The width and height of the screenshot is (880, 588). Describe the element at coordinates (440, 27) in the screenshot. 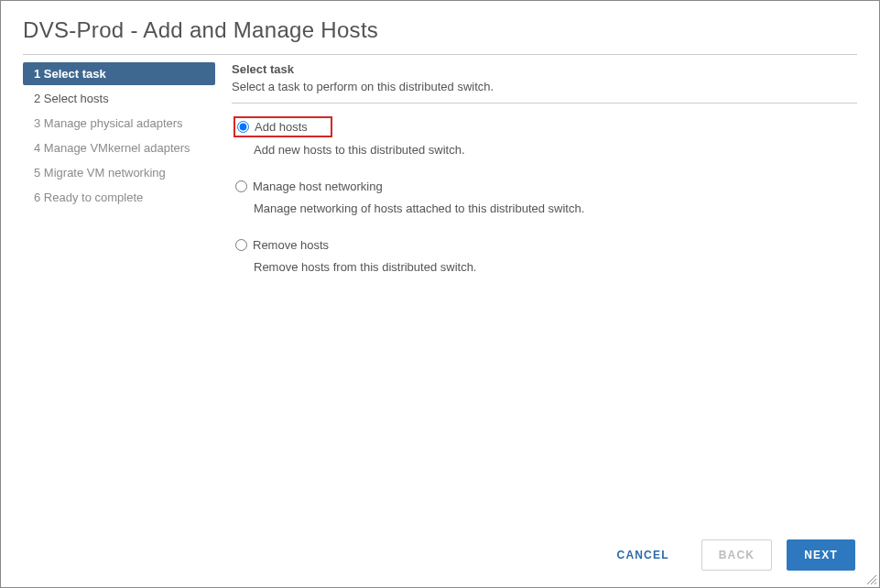

I see `dialog-header: DVS-Prod - Add and Manage Hosts` at that location.